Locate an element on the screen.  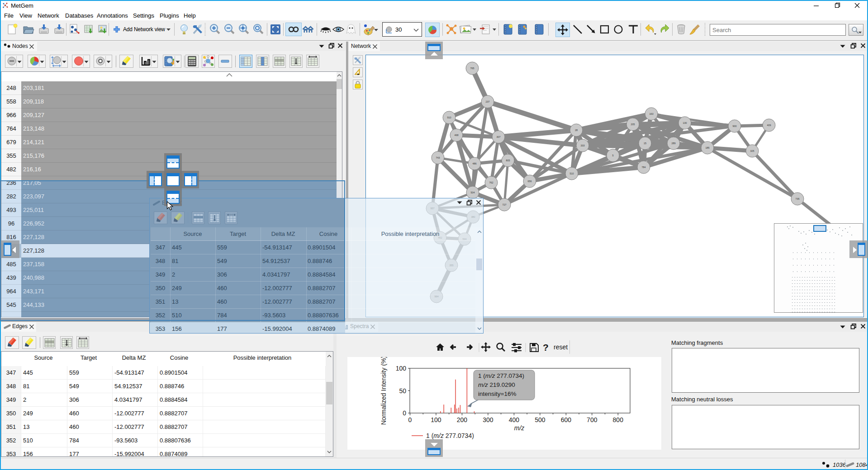
svg-text: 800 is located at coordinates (618, 420).